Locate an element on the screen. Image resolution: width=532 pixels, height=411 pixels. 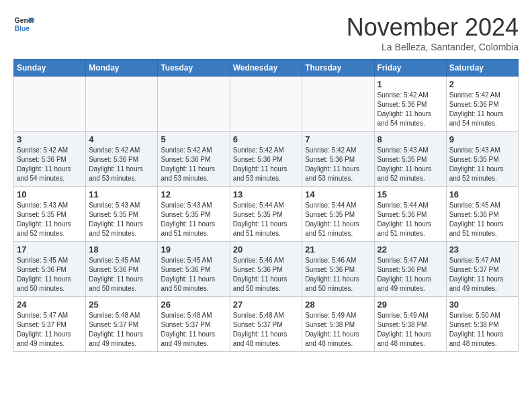
day-number: 8 is located at coordinates (410, 140).